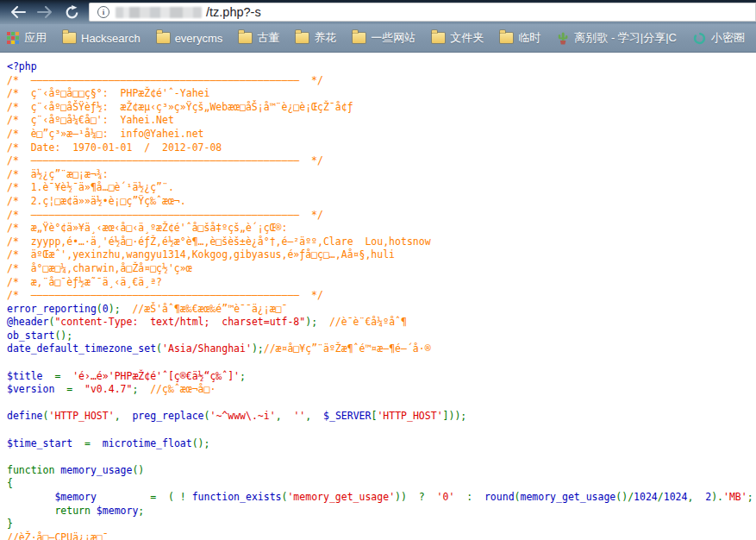 The width and height of the screenshot is (756, 540). What do you see at coordinates (35, 38) in the screenshot?
I see `bookmark-label: 应用` at bounding box center [35, 38].